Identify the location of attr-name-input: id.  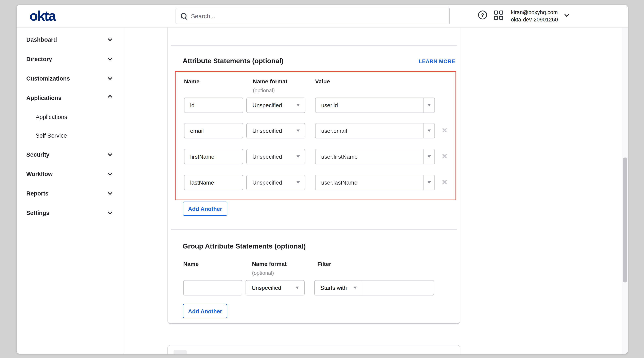
(214, 105).